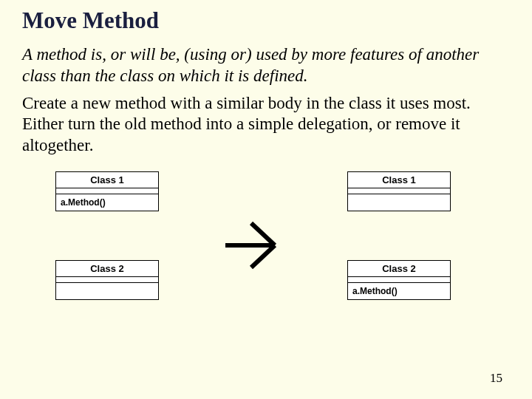 The width and height of the screenshot is (532, 399). I want to click on arrow-icon, so click(259, 245).